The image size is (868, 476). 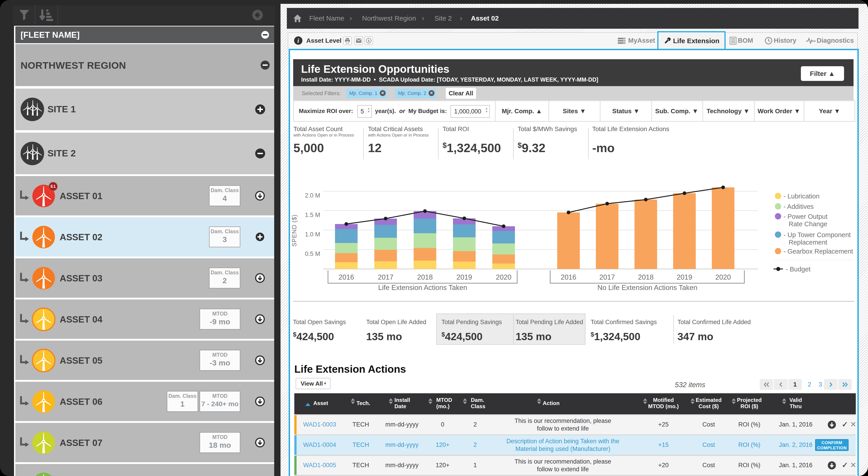 I want to click on svg-text: 2.0 M, so click(x=313, y=195).